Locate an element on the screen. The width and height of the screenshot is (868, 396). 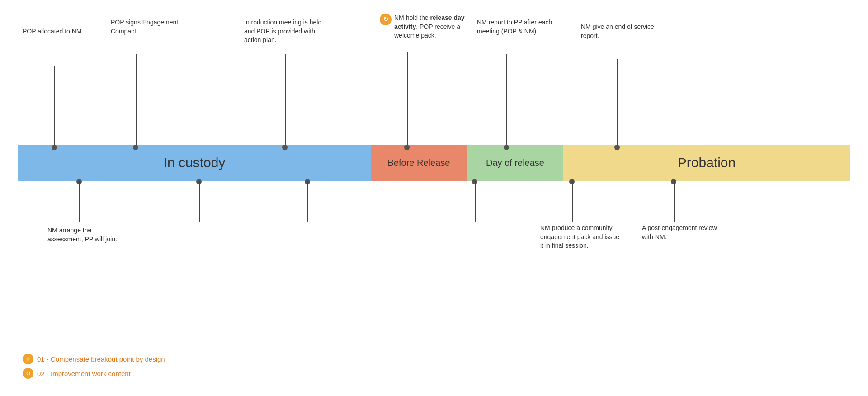
dot-t4-top is located at coordinates (407, 147).